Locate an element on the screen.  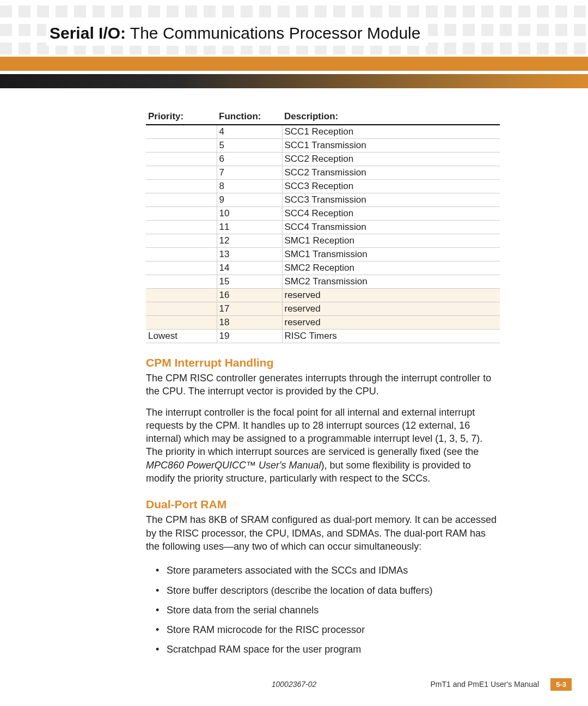
cell-function: 15 is located at coordinates (249, 282).